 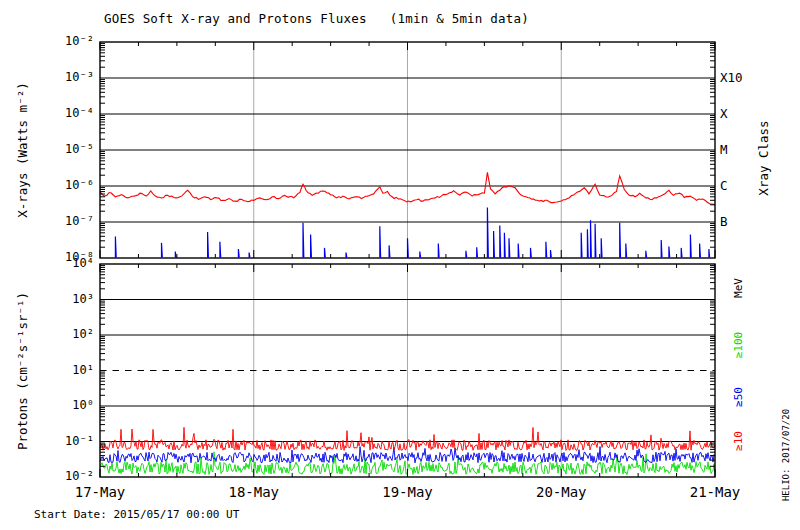 I want to click on xray-short-series, so click(x=412, y=233).